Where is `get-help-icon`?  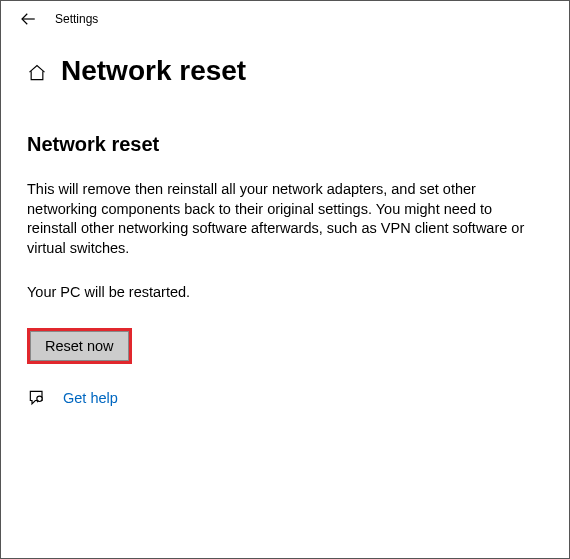 get-help-icon is located at coordinates (37, 398).